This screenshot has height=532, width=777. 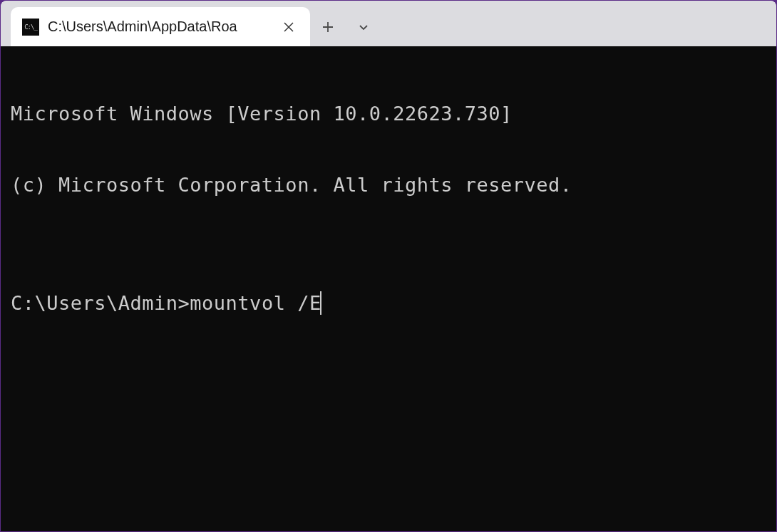 What do you see at coordinates (328, 27) in the screenshot?
I see `new-tab-button` at bounding box center [328, 27].